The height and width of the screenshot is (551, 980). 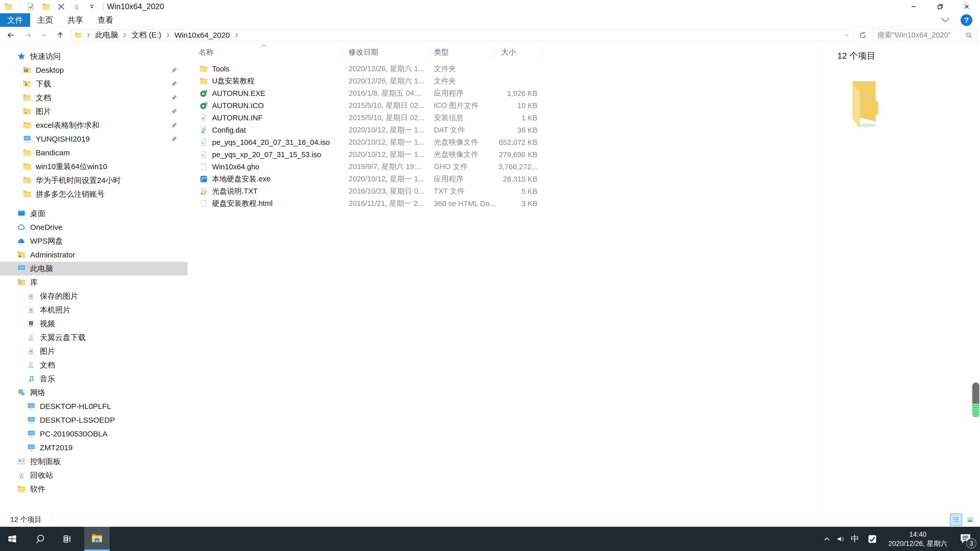 What do you see at coordinates (365, 130) in the screenshot?
I see `table-row: VCDConfig.dat2020/10/12, 星期一 1...DAT 文件3…` at bounding box center [365, 130].